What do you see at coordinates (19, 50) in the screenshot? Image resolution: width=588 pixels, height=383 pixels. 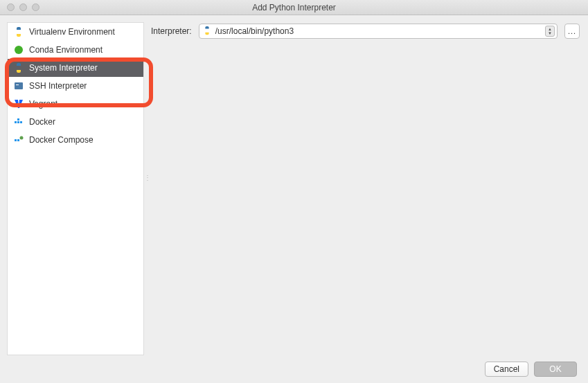 I see `conda-icon` at bounding box center [19, 50].